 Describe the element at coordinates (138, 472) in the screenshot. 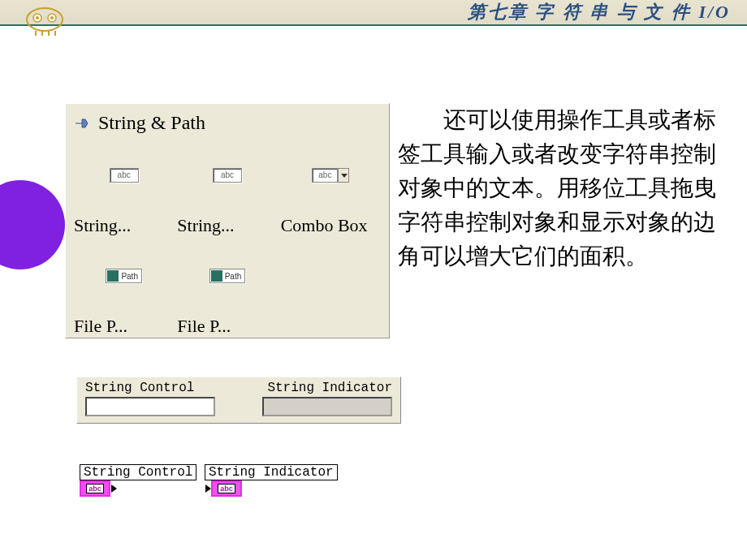

I see `terminal-label: String Control` at that location.